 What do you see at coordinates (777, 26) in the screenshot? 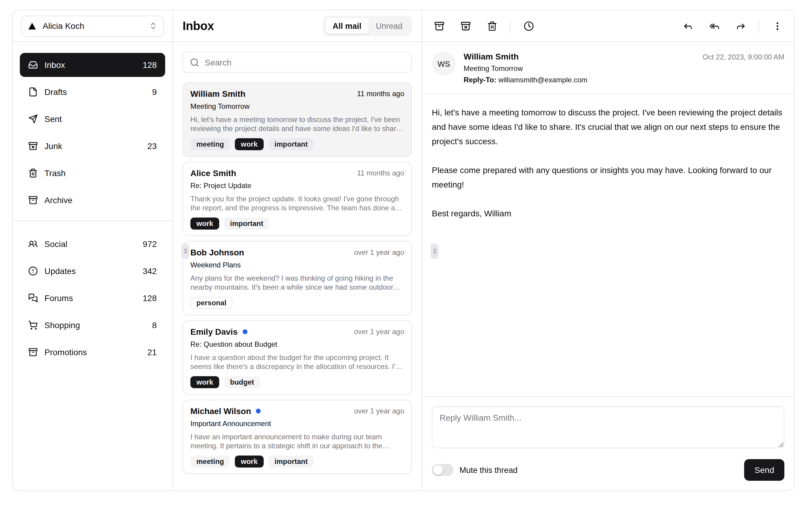
I see `more-options-button` at bounding box center [777, 26].